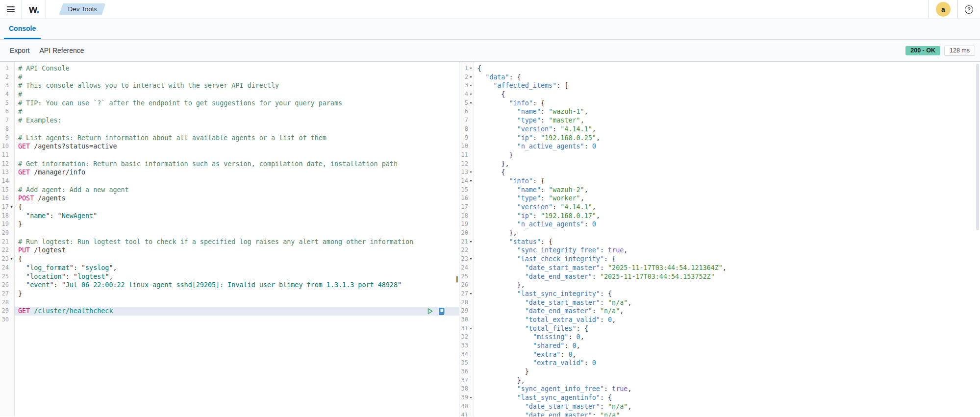 Image resolution: width=980 pixels, height=417 pixels. What do you see at coordinates (727, 216) in the screenshot?
I see `code-line: "ip": "192.168.0.17",` at bounding box center [727, 216].